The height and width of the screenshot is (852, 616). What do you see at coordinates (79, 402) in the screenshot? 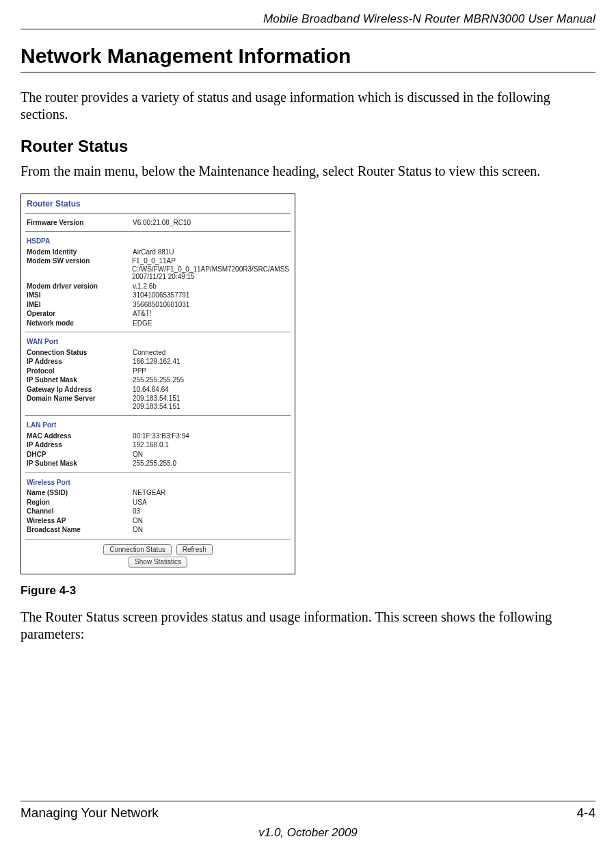
I see `kv-label: Domain Name Server` at bounding box center [79, 402].